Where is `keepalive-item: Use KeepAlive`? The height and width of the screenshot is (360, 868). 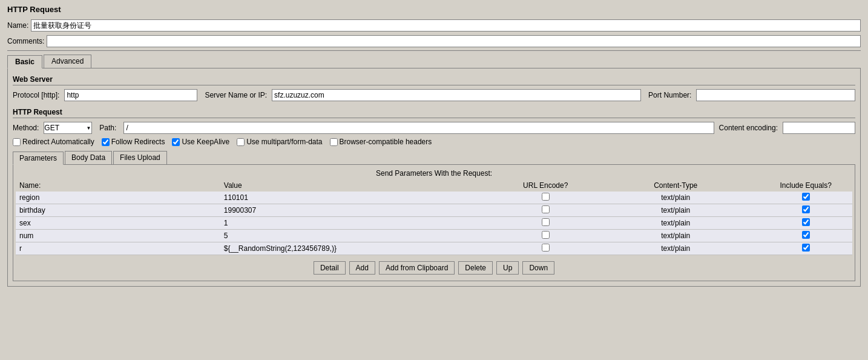 keepalive-item: Use KeepAlive is located at coordinates (201, 142).